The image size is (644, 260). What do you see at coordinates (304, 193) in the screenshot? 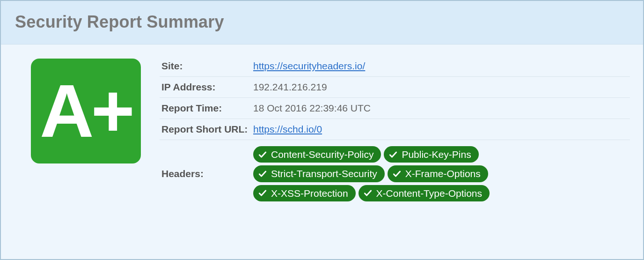
I see `header-pill: X-XSS-Protection` at bounding box center [304, 193].